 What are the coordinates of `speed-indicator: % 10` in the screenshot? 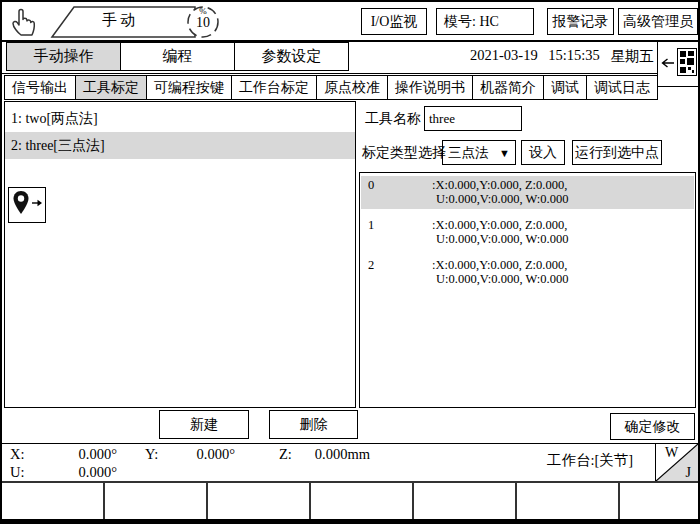 It's located at (203, 18).